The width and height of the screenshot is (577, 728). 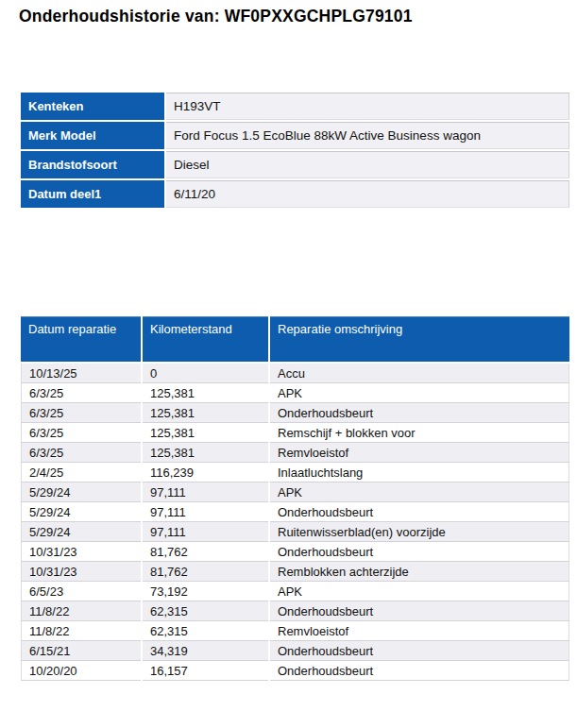 I want to click on history-header: Datum reparatie Kilometerstand Reparatie…, so click(x=295, y=340).